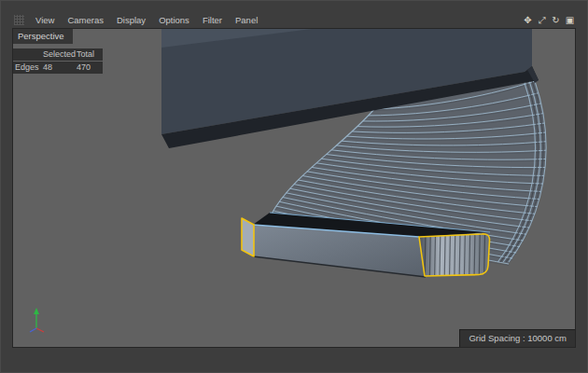  Describe the element at coordinates (19, 21) in the screenshot. I see `menu-grip-icon` at that location.